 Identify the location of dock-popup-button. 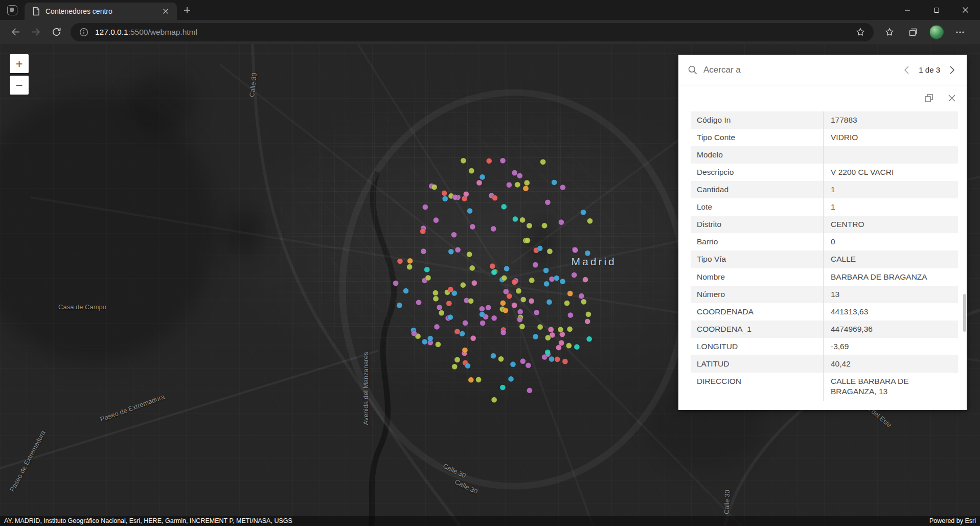
(929, 98).